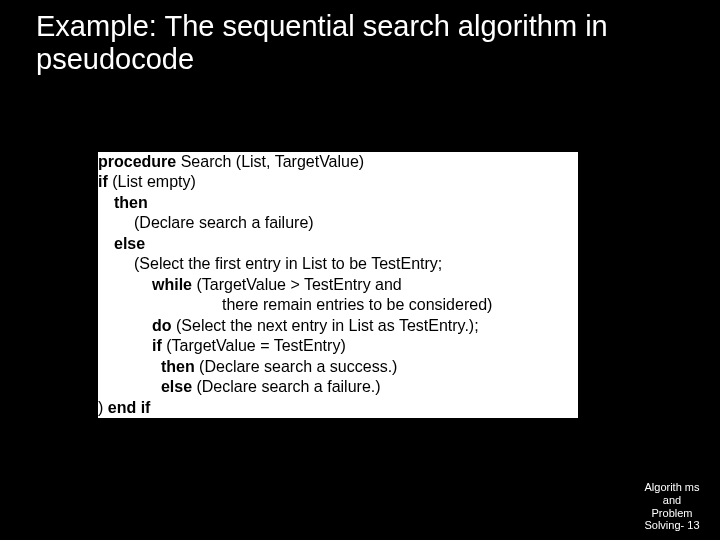 This screenshot has width=720, height=540. Describe the element at coordinates (103, 408) in the screenshot. I see `code-text: )` at that location.